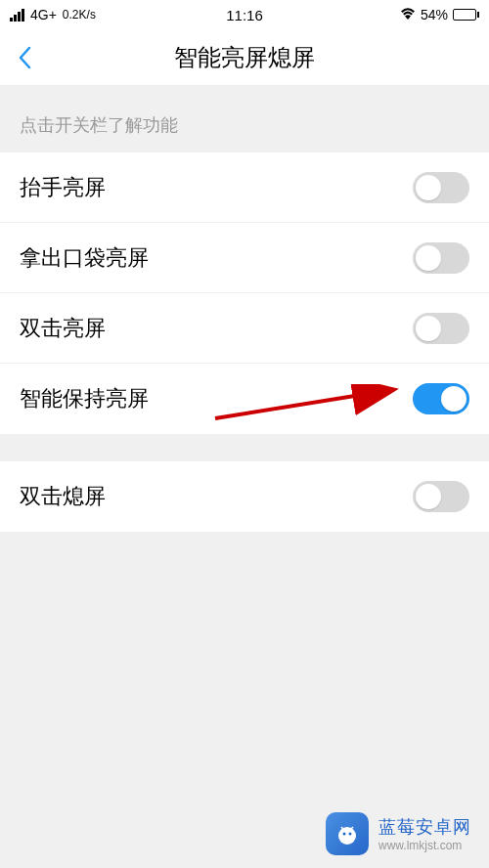 Image resolution: width=489 pixels, height=868 pixels. Describe the element at coordinates (434, 15) in the screenshot. I see `battery-percent: 54%` at that location.